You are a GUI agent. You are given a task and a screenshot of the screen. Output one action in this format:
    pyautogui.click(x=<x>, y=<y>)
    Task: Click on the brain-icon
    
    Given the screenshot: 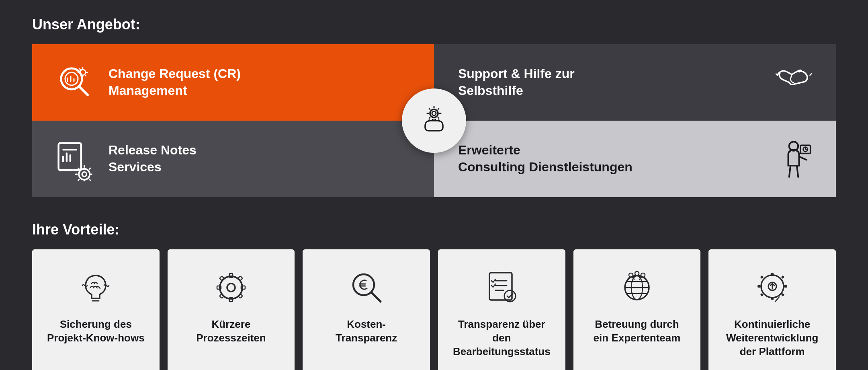 What is the action you would take?
    pyautogui.click(x=96, y=288)
    